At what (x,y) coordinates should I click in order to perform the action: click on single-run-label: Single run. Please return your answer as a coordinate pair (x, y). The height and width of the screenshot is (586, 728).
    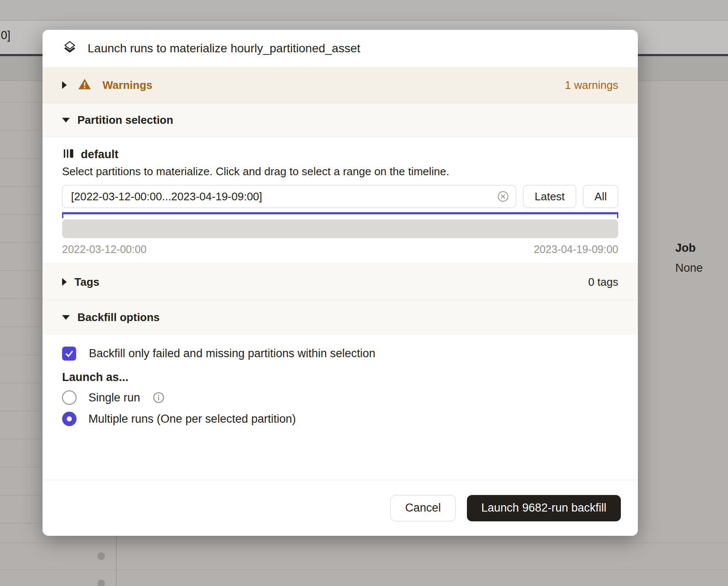
    Looking at the image, I should click on (114, 398).